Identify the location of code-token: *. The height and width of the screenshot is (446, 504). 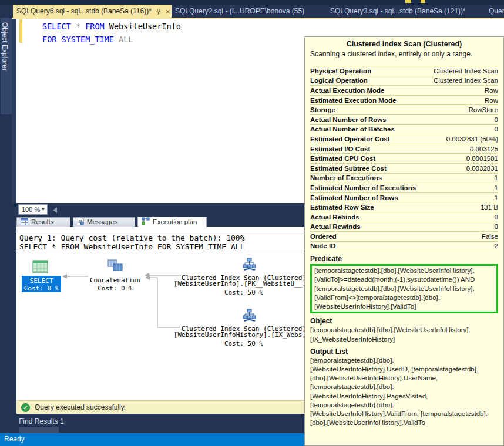
(78, 26).